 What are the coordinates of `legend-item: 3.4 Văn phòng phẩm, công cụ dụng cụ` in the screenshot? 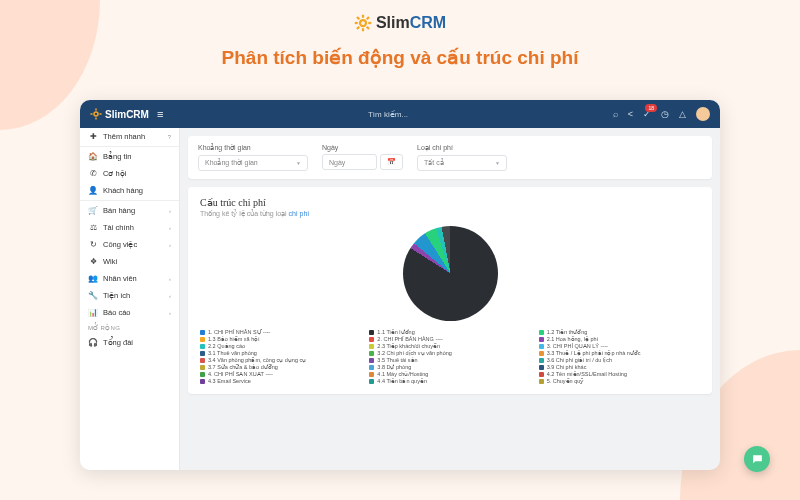 It's located at (280, 360).